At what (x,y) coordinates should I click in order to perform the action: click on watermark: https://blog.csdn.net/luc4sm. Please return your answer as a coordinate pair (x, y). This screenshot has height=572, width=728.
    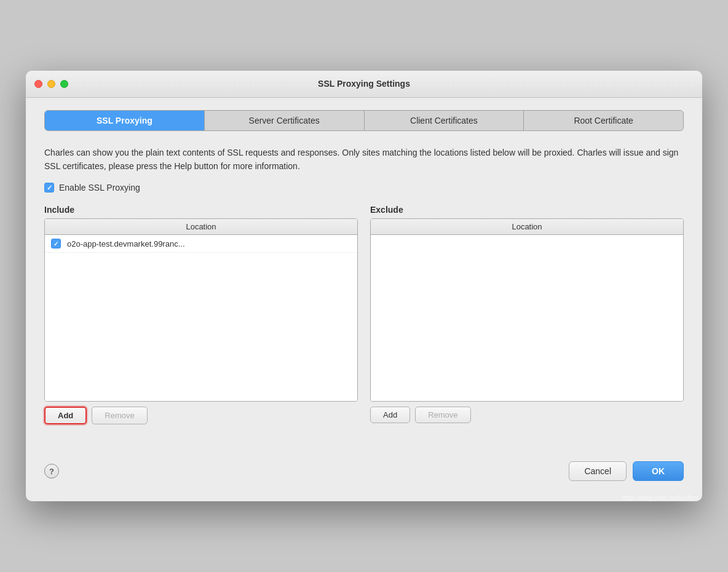
    Looking at the image, I should click on (364, 497).